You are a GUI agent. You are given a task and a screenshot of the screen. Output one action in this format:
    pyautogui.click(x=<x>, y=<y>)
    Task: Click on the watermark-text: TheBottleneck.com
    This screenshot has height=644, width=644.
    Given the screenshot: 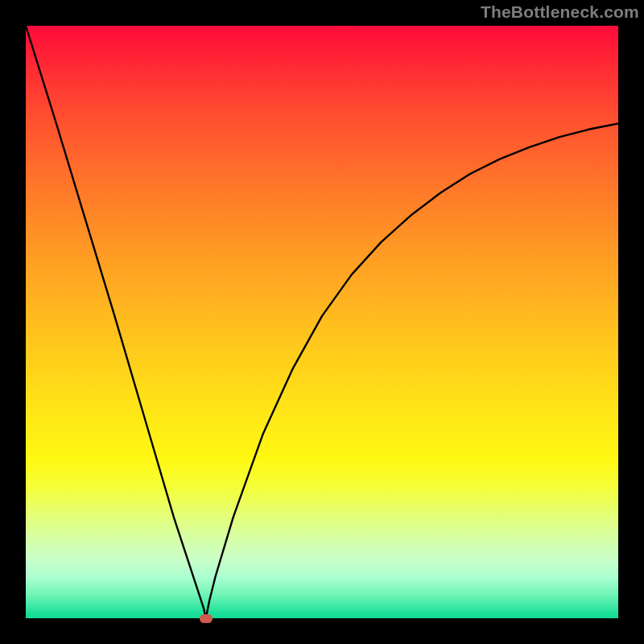 What is the action you would take?
    pyautogui.click(x=560, y=12)
    